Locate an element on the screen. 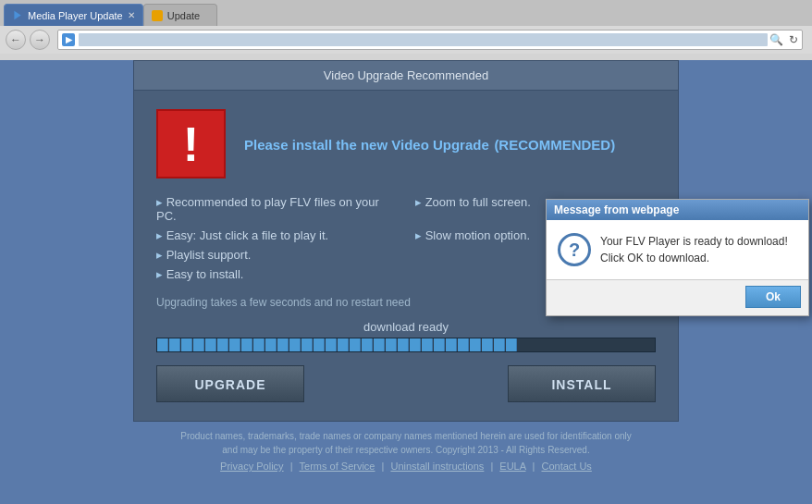 Image resolution: width=812 pixels, height=504 pixels. progress-label: download ready is located at coordinates (406, 327).